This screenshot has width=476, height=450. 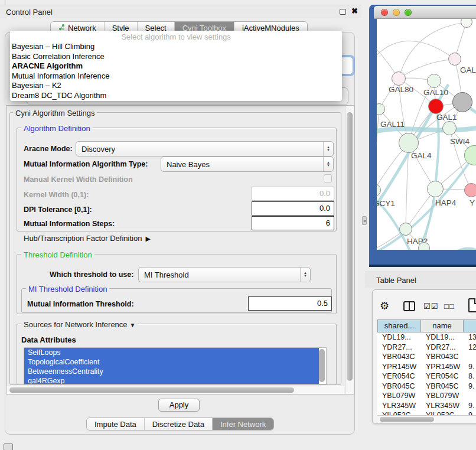 What do you see at coordinates (459, 142) in the screenshot?
I see `node-label: SWI4` at bounding box center [459, 142].